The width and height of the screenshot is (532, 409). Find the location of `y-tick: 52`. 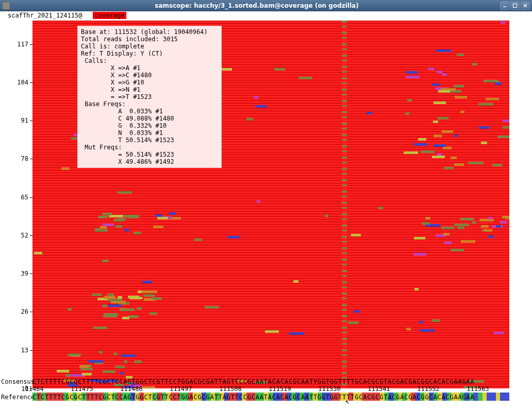

y-tick: 52 is located at coordinates (25, 235).